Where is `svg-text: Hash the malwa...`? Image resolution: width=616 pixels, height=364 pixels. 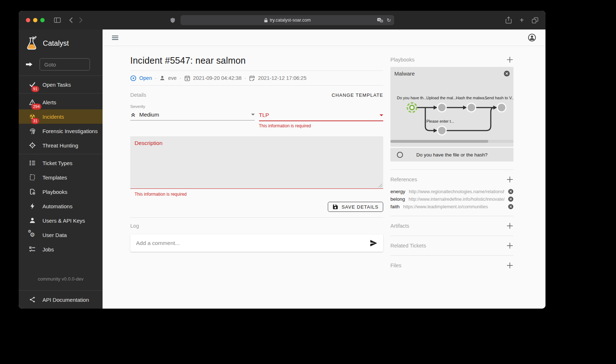
svg-text: Hash the malwa... is located at coordinates (472, 98).